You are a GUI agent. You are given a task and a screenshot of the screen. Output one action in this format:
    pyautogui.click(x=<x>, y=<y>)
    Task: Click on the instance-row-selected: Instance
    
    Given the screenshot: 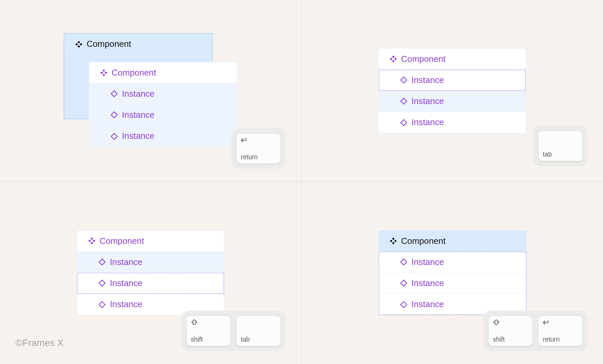 What is the action you would take?
    pyautogui.click(x=452, y=80)
    